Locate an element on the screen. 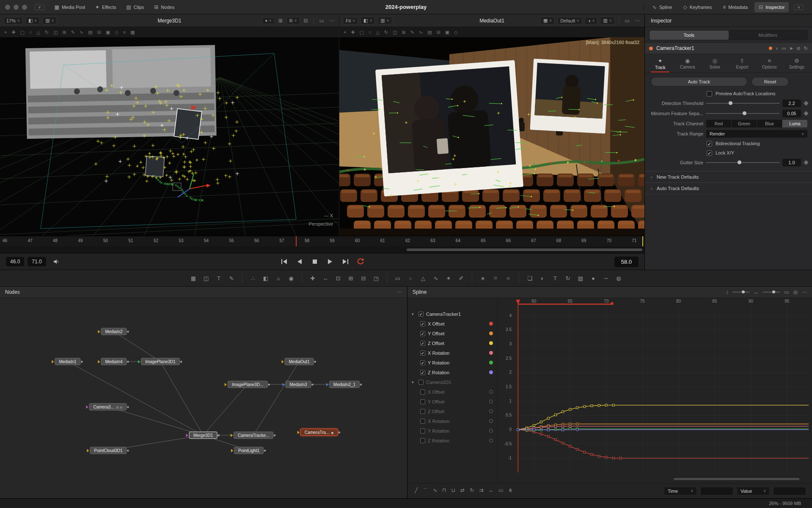  zoom-level-select: 17%∨ is located at coordinates (13, 21).